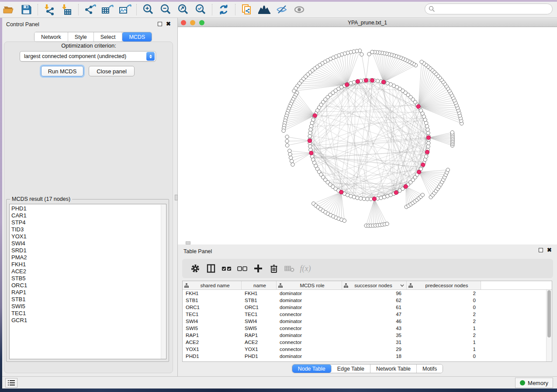  Describe the element at coordinates (89, 272) in the screenshot. I see `mcds-result-item: ACE2` at that location.